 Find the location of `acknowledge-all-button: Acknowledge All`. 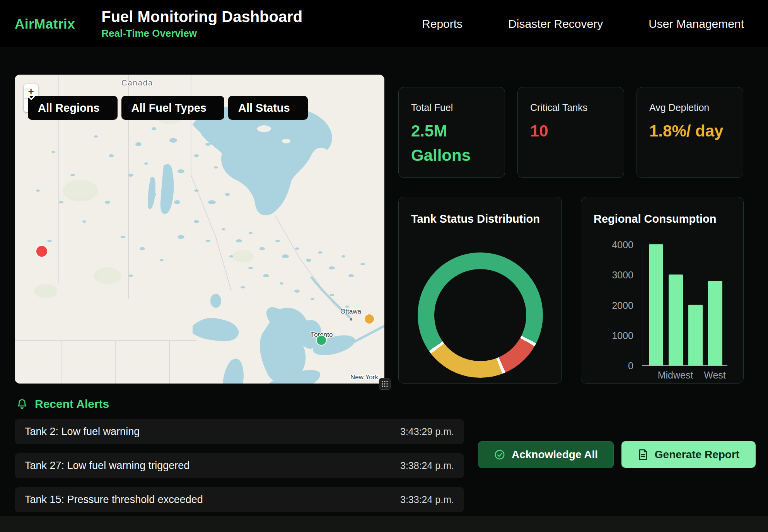

acknowledge-all-button: Acknowledge All is located at coordinates (546, 455).